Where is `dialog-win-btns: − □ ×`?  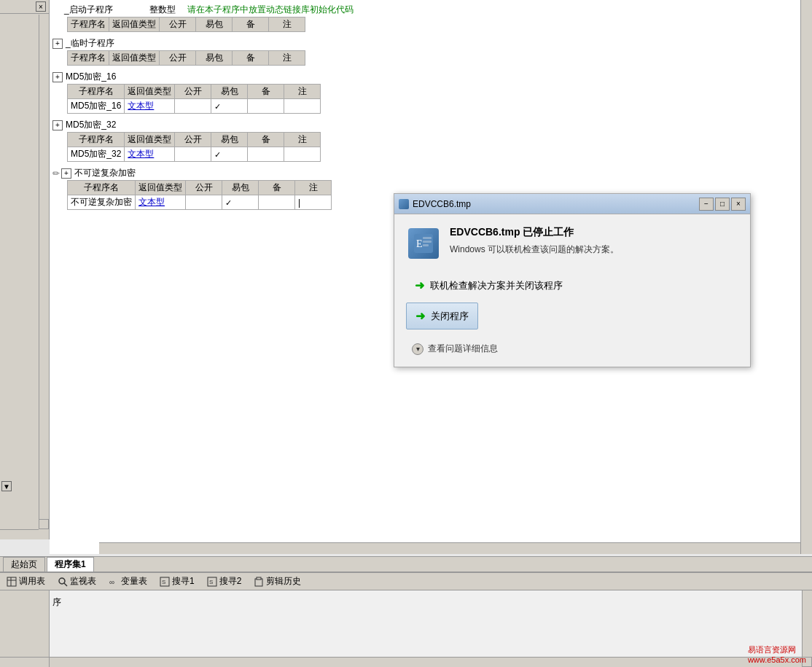 dialog-win-btns: − □ × is located at coordinates (722, 204).